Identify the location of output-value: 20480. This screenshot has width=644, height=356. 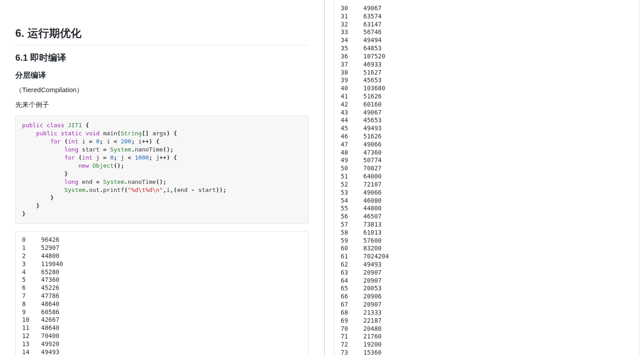
(369, 329).